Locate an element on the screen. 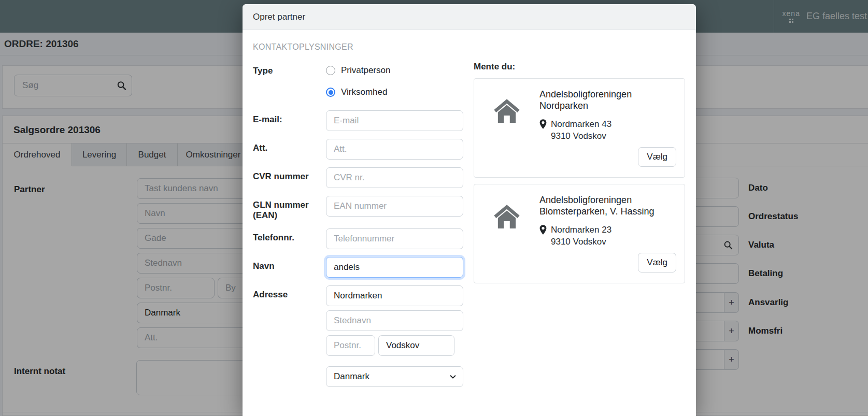 The image size is (868, 416). suggestion-card: Andelsboligforeningen Blomsterparken, V.… is located at coordinates (579, 234).